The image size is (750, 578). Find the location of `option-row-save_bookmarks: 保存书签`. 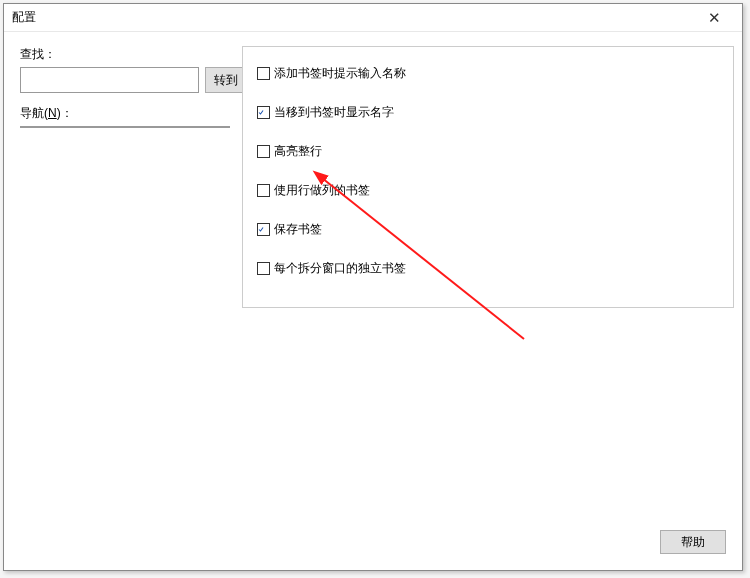

option-row-save_bookmarks: 保存书签 is located at coordinates (488, 230).